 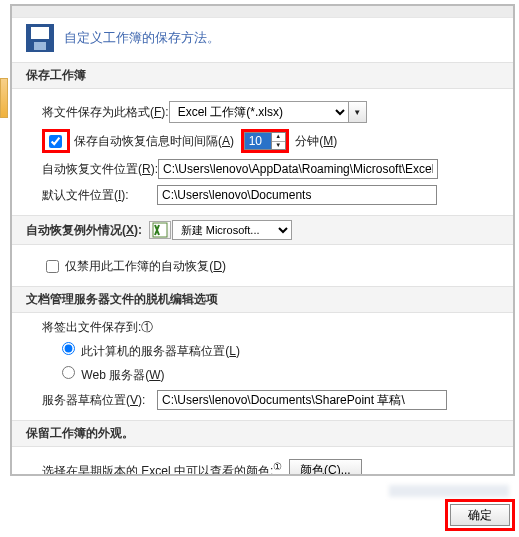 I want to click on radio-local-drafts: 此计算机的服务器草稿位置(L), so click(x=278, y=350).